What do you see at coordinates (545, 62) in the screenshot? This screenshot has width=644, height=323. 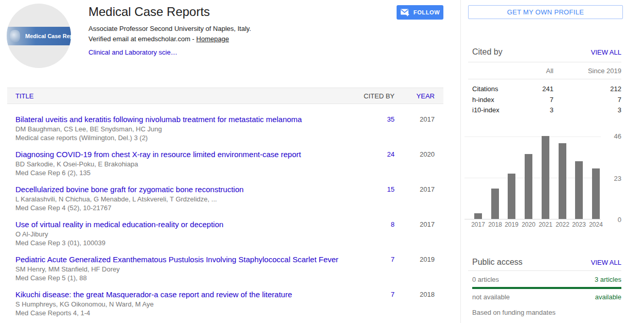 I see `cited-by-rule` at bounding box center [545, 62].